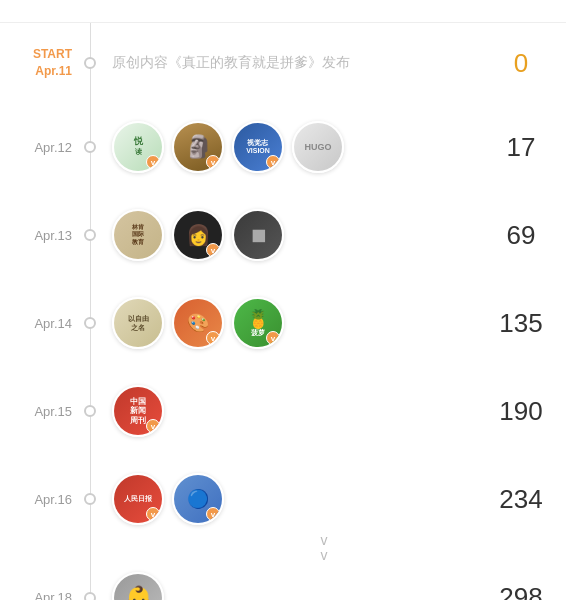 This screenshot has height=600, width=566. I want to click on avatar: 👩v, so click(198, 235).